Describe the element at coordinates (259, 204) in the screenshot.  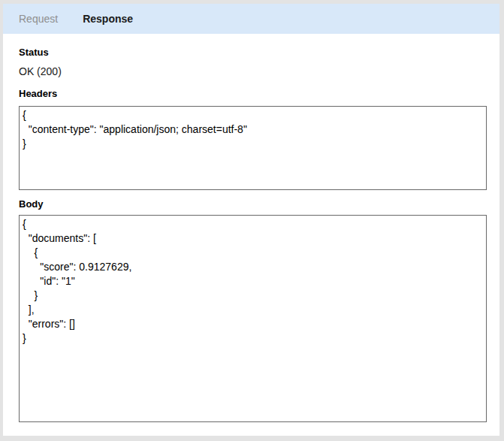
I see `body-label: Body` at that location.